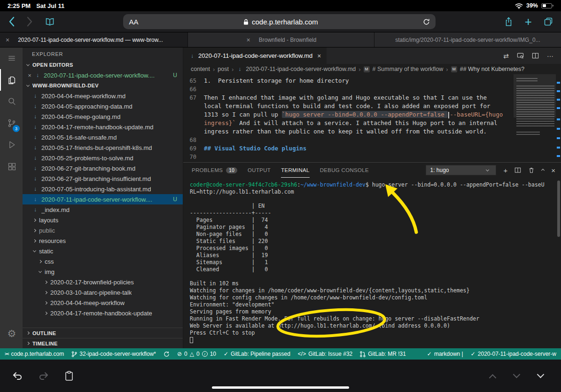 The height and width of the screenshot is (392, 561). Describe the element at coordinates (531, 170) in the screenshot. I see `kill-terminal-icon` at that location.